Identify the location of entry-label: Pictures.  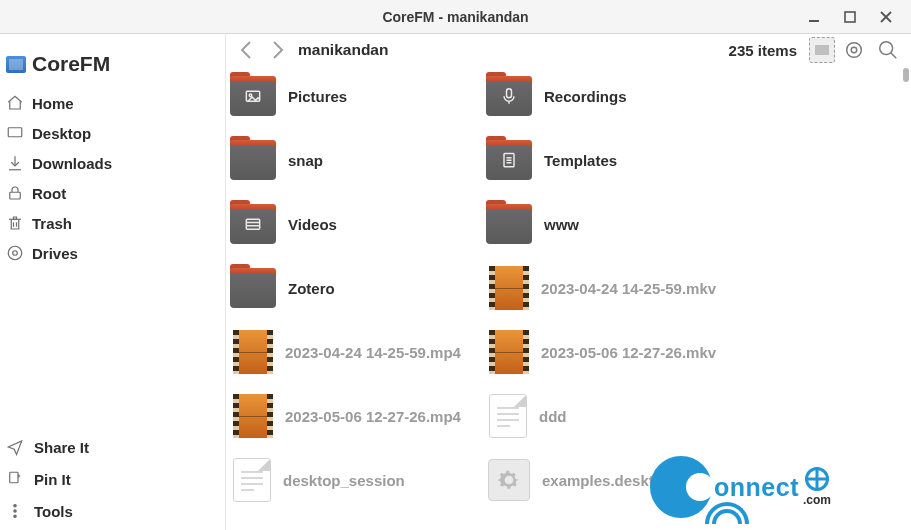
(318, 96).